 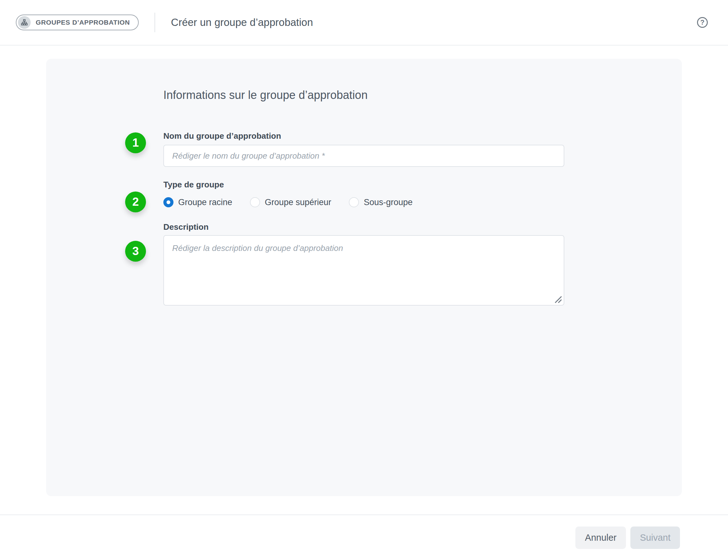 I want to click on radio-label: Groupe supérieur, so click(x=298, y=203).